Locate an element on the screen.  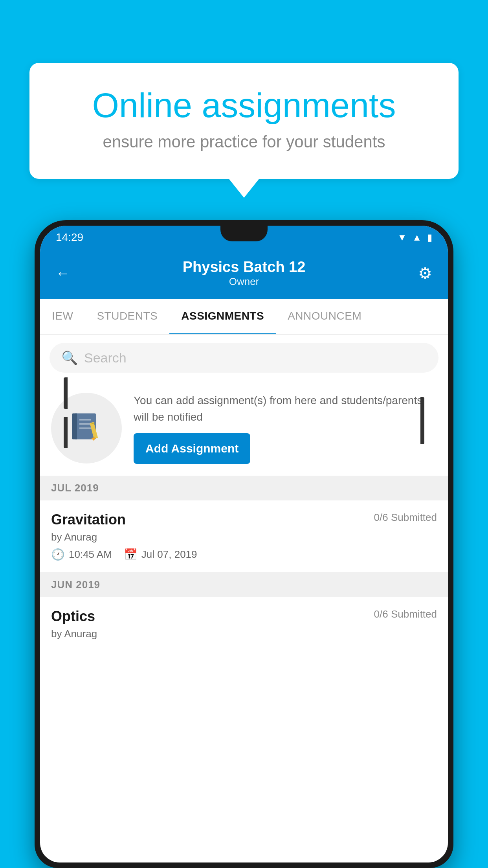
calendar-icon: 📅 is located at coordinates (130, 554).